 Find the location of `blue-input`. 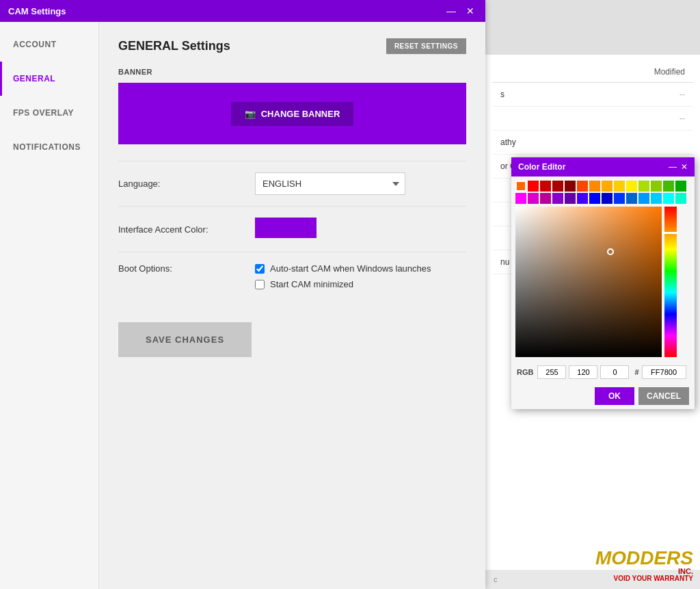

blue-input is located at coordinates (615, 372).